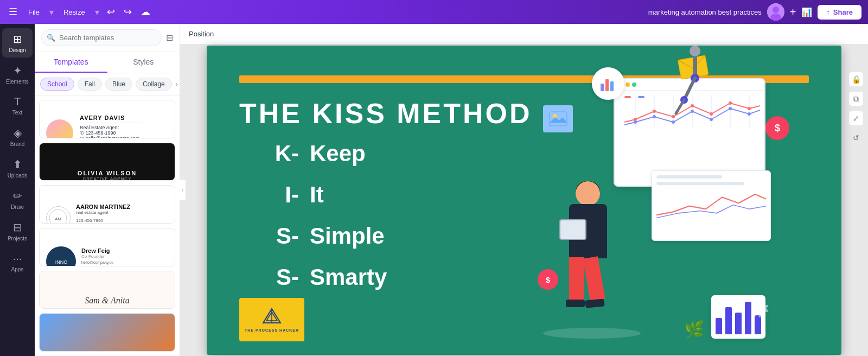 The height and width of the screenshot is (356, 868). I want to click on text-icon: T, so click(17, 102).